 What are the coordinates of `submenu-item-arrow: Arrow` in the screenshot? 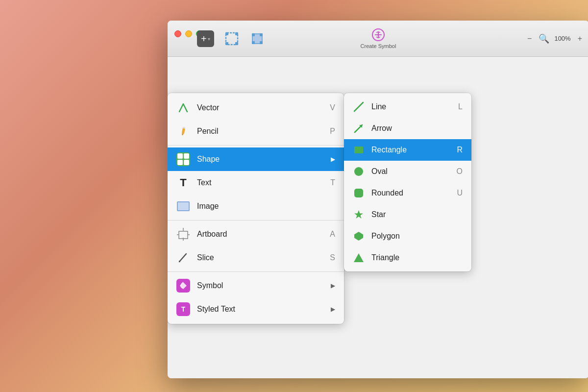 It's located at (408, 128).